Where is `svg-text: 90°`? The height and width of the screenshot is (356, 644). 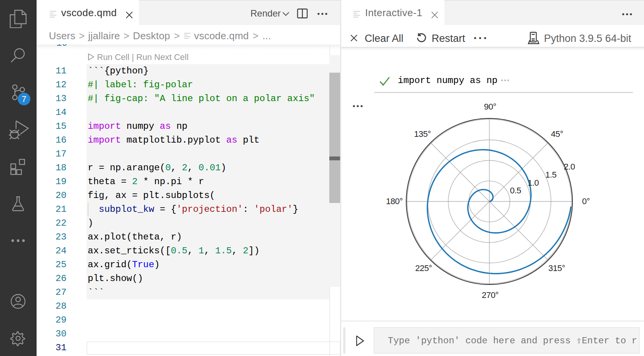
svg-text: 90° is located at coordinates (490, 107).